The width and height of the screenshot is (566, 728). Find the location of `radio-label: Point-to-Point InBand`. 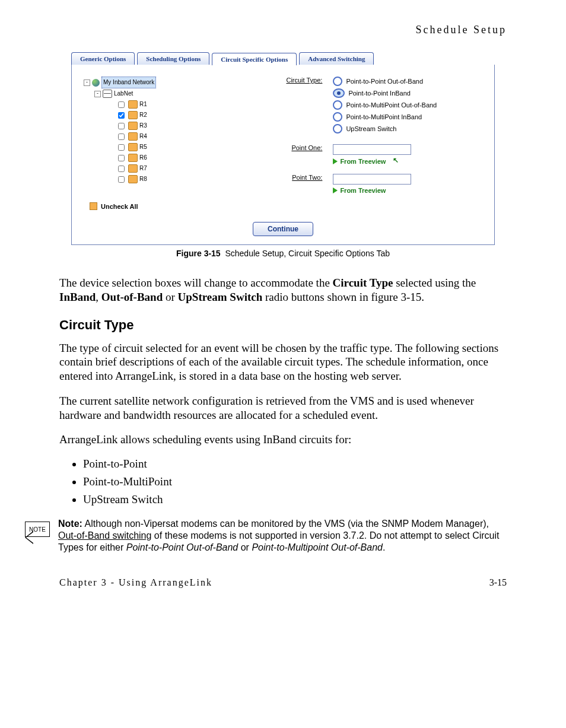

radio-label: Point-to-Point InBand is located at coordinates (380, 93).